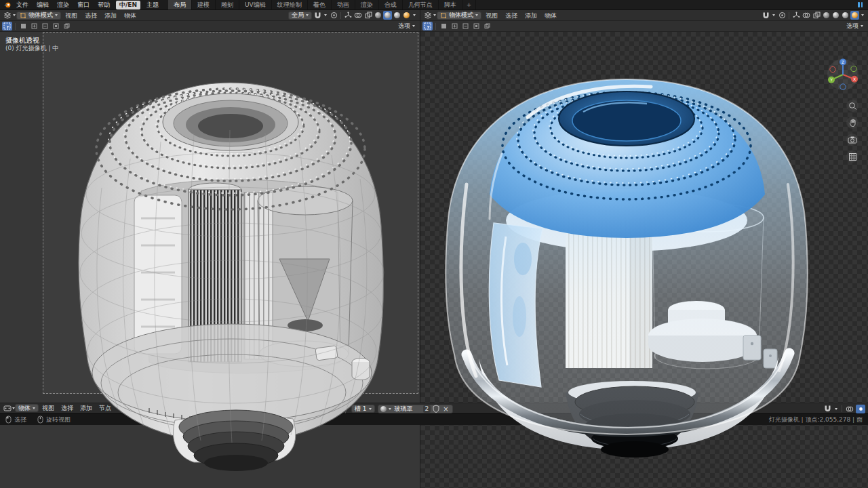  I want to click on tab-rendering: 渲染, so click(368, 5).